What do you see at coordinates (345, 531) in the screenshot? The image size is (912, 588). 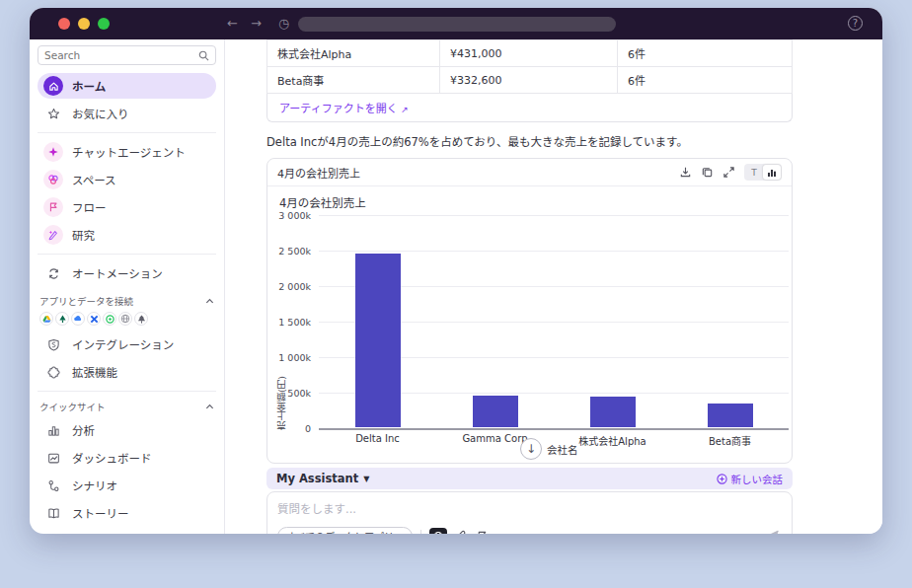 I see `data-scope-chip: すべてのデータとアプリ ▼` at bounding box center [345, 531].